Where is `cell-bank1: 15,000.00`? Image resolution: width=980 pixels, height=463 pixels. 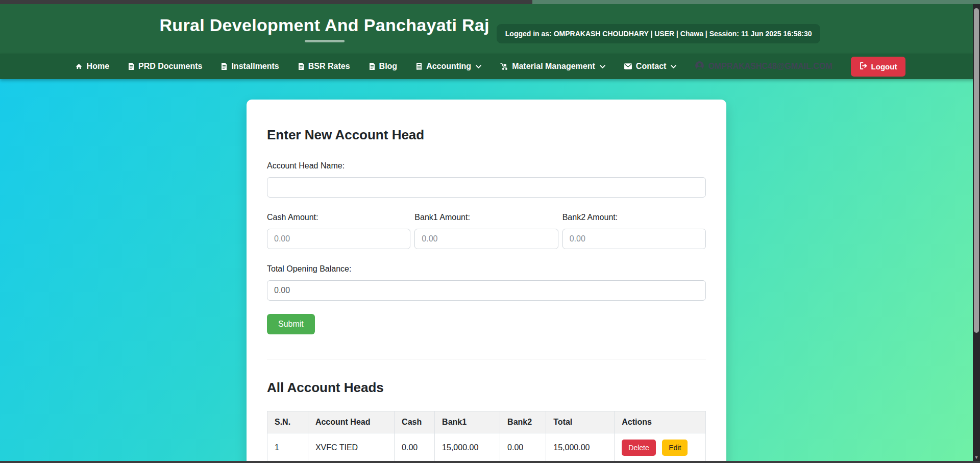
cell-bank1: 15,000.00 is located at coordinates (468, 448).